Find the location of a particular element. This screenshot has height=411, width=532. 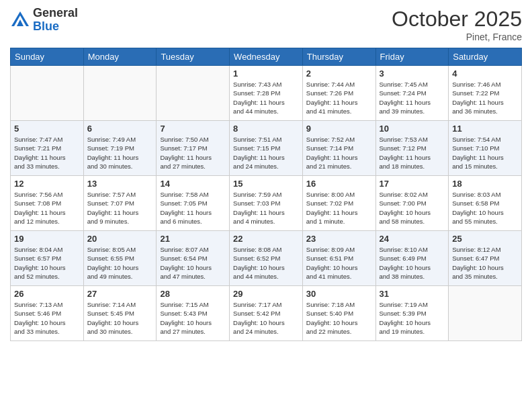

day-number: 18 is located at coordinates (485, 184).